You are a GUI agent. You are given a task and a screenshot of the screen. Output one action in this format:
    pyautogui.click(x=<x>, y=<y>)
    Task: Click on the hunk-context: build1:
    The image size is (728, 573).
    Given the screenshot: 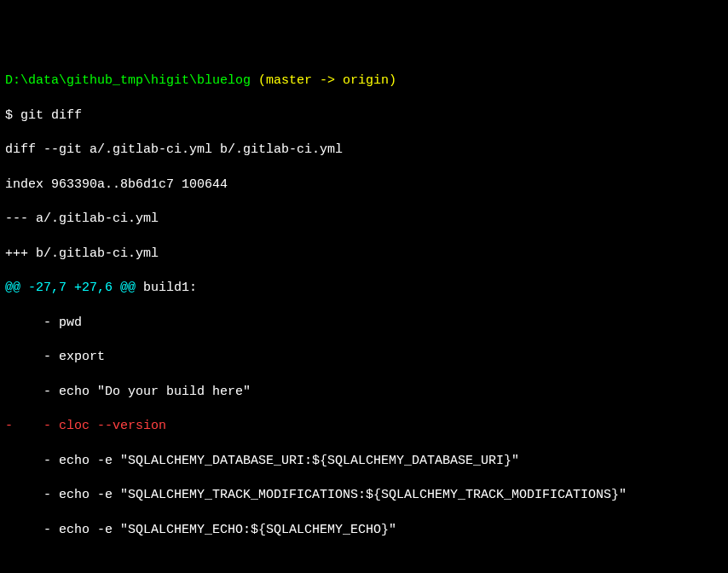 What is the action you would take?
    pyautogui.click(x=166, y=288)
    